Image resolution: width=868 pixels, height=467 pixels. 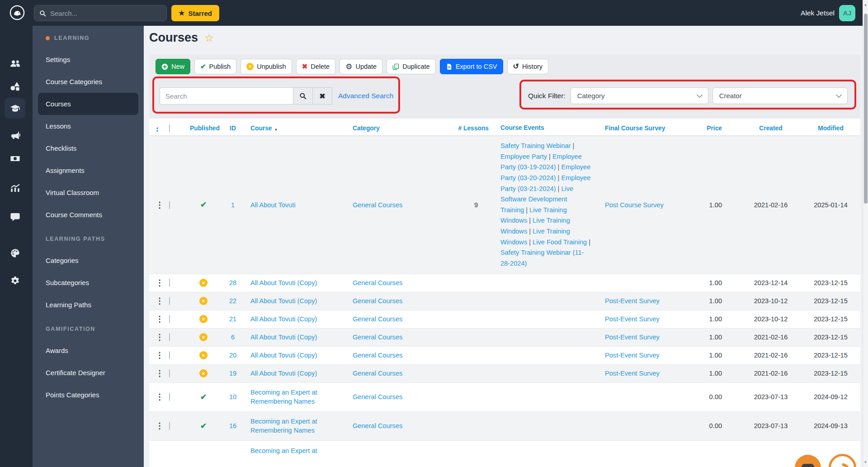 What do you see at coordinates (865, 462) in the screenshot?
I see `scroll-down-arrow-icon: ▼` at bounding box center [865, 462].